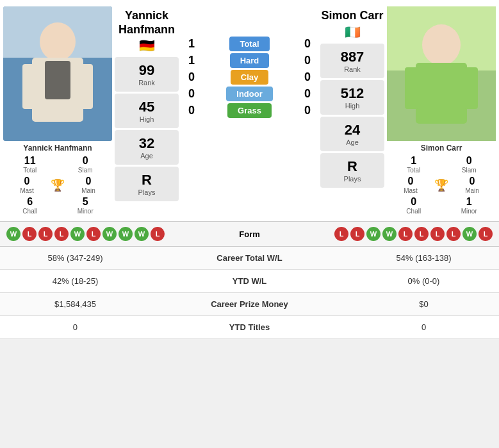  What do you see at coordinates (414, 164) in the screenshot?
I see `p2-total: 1 Total` at bounding box center [414, 164].